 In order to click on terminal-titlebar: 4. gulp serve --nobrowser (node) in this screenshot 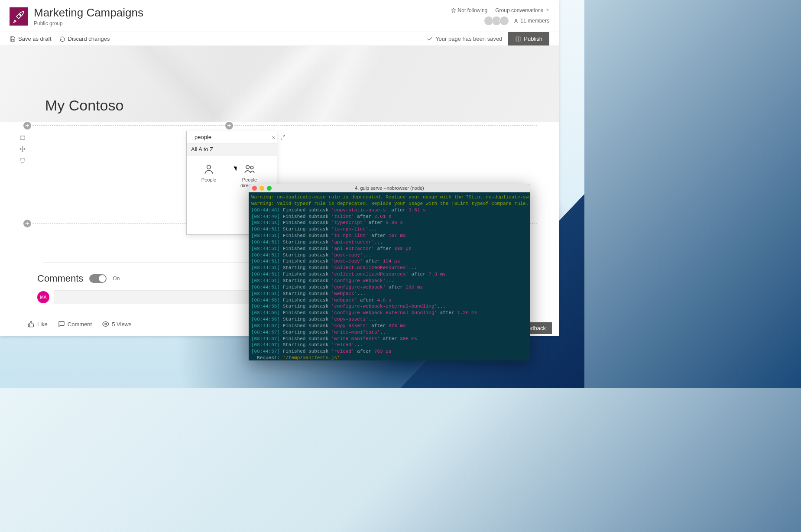, I will do `click(389, 188)`.